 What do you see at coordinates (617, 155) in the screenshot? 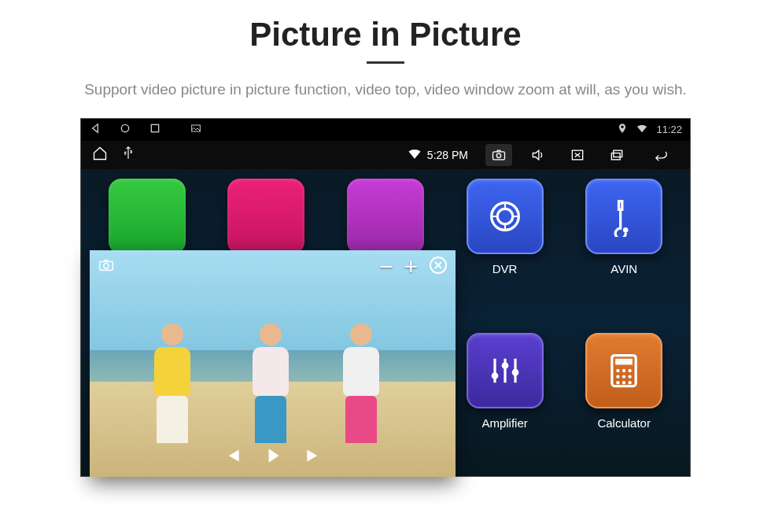
I see `multitask-button` at bounding box center [617, 155].